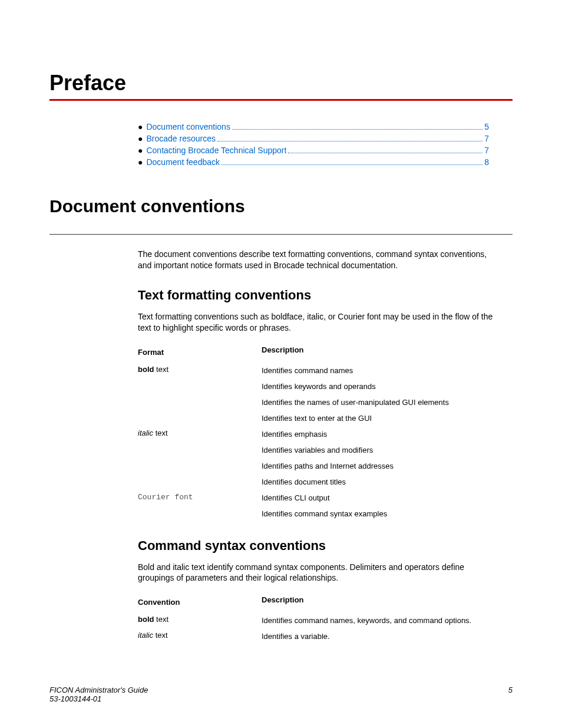 Image resolution: width=562 pixels, height=728 pixels. Describe the element at coordinates (200, 433) in the screenshot. I see `format-cell: italic text` at that location.